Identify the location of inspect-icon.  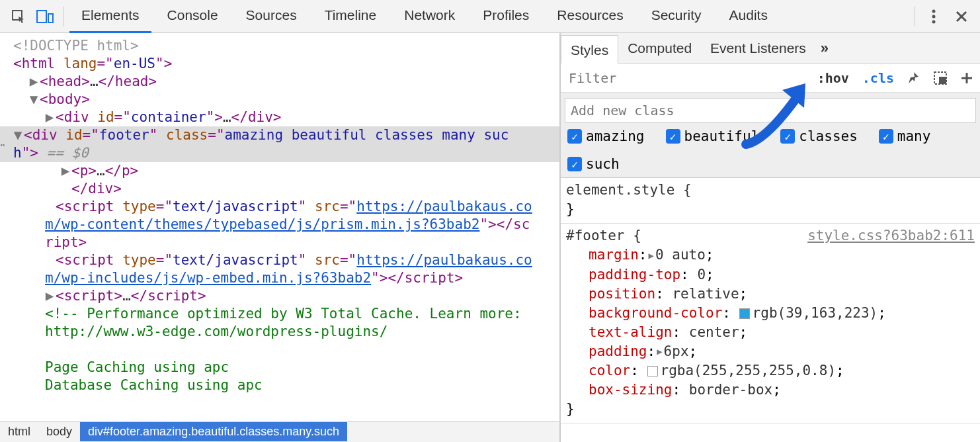
(19, 17).